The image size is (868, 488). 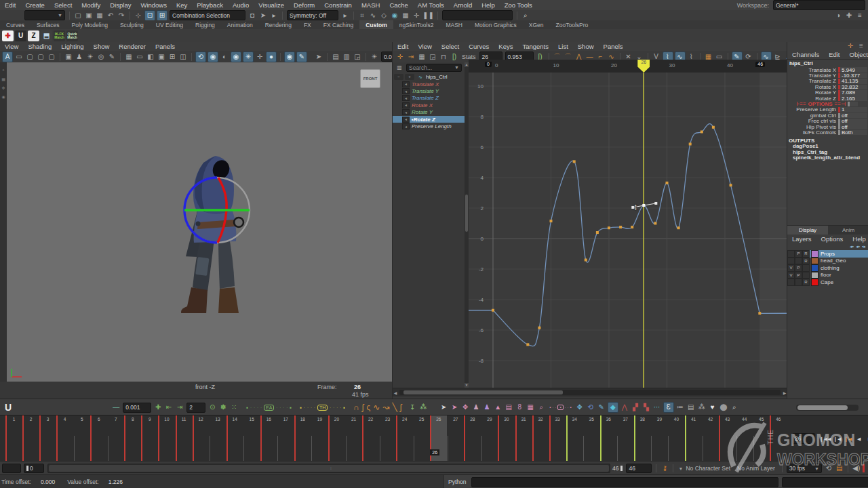 I want to click on screen-ao-icon: ✎, so click(x=112, y=57).